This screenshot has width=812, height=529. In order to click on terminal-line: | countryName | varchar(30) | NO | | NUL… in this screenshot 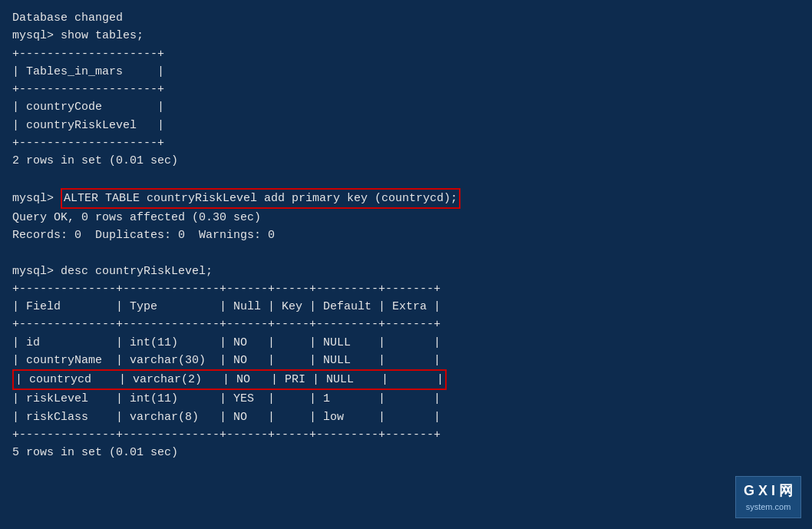, I will do `click(406, 361)`.